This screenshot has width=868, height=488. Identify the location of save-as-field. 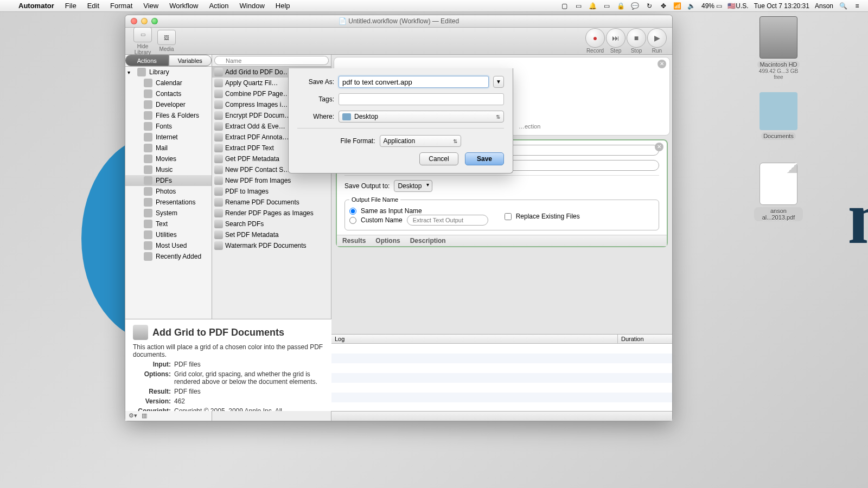
(413, 82).